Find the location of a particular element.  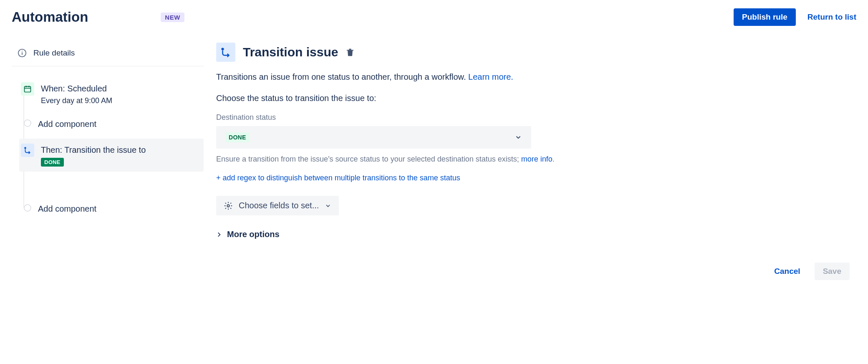

gear-icon is located at coordinates (228, 206).